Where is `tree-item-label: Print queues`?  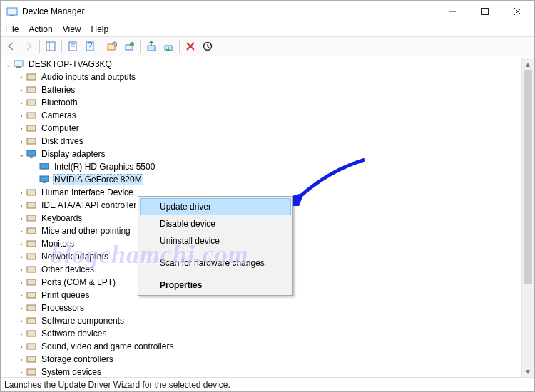 tree-item-label: Print queues is located at coordinates (66, 295).